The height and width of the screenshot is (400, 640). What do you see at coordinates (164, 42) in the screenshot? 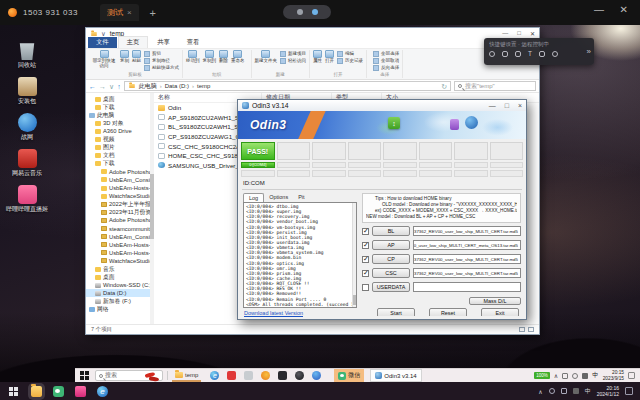
I see `ribbon-tab: 共享` at bounding box center [164, 42].